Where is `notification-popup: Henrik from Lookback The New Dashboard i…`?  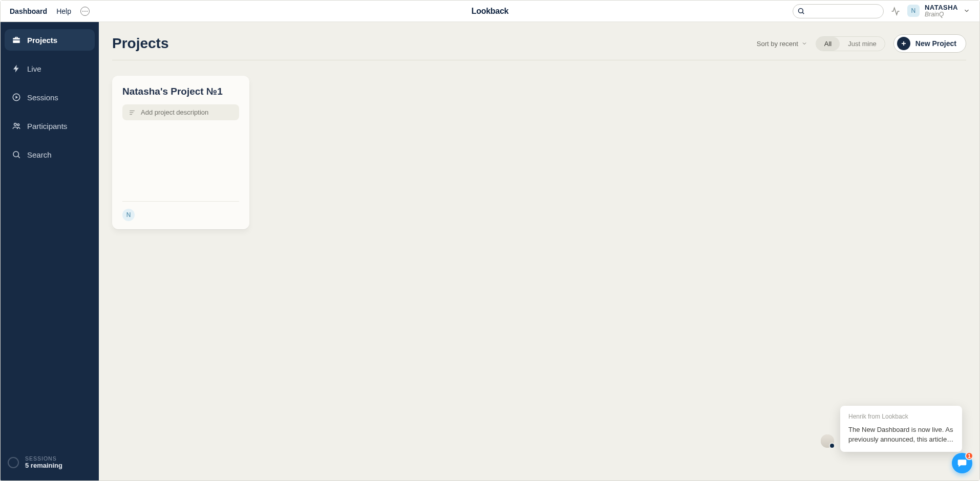 notification-popup: Henrik from Lookback The New Dashboard i… is located at coordinates (901, 429).